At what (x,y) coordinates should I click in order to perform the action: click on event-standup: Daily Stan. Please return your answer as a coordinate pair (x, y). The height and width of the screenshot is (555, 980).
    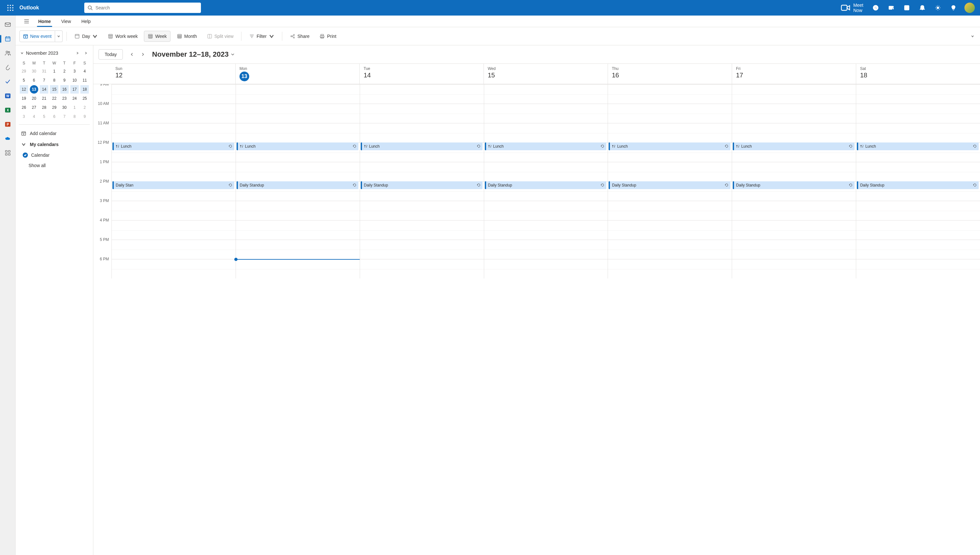
    Looking at the image, I should click on (173, 185).